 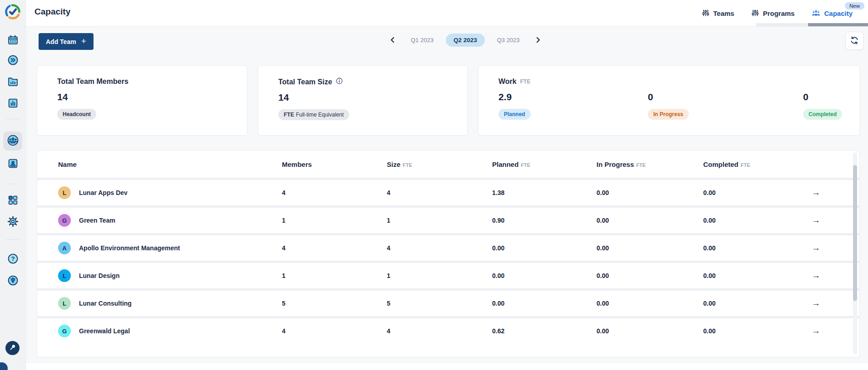 I want to click on team-name: Green Team, so click(x=97, y=220).